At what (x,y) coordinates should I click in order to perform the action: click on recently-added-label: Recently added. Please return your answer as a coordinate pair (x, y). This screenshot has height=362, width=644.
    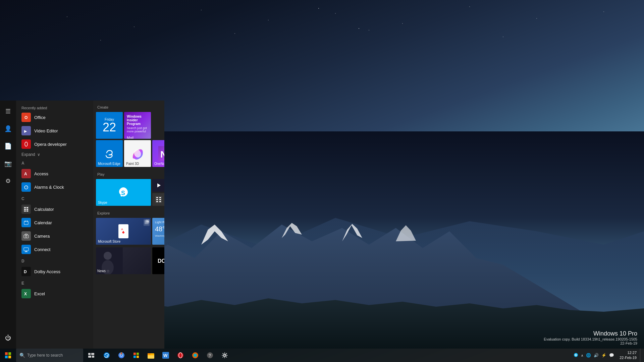
    Looking at the image, I should click on (55, 107).